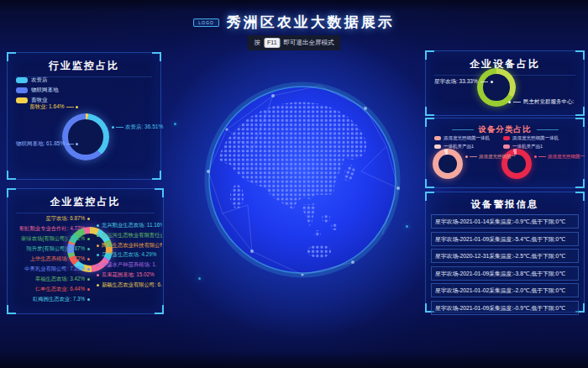 This screenshot has height=368, width=588. I want to click on industry-legend: 农资店物联网基地畜牧业, so click(37, 91).